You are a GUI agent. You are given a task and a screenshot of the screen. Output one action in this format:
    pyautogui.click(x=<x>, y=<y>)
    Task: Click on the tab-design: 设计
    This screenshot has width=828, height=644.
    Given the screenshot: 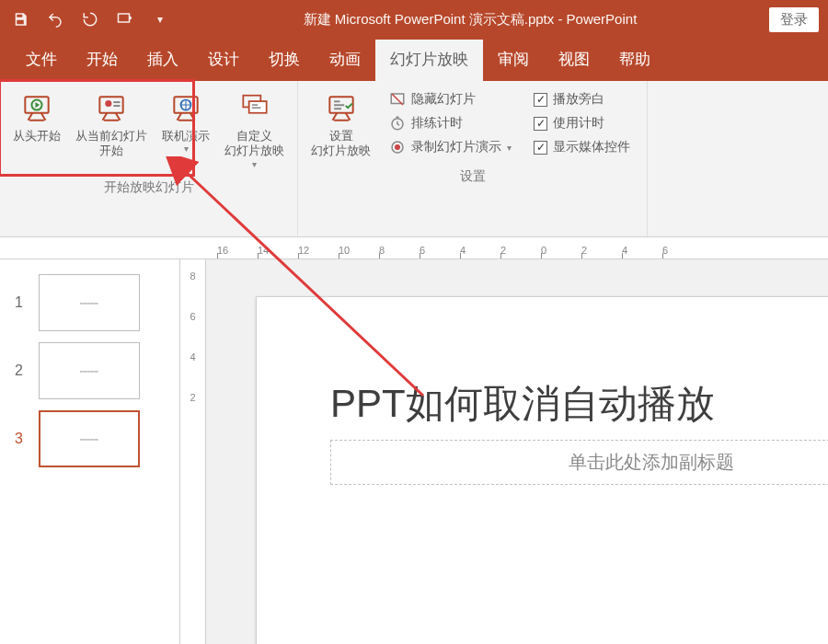 What is the action you would take?
    pyautogui.click(x=224, y=61)
    